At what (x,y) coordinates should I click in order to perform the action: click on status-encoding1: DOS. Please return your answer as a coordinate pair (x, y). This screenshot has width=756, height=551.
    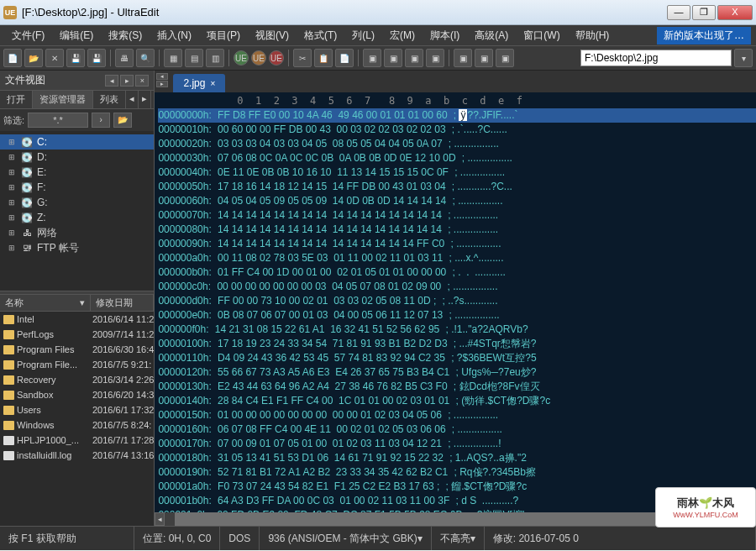
    Looking at the image, I should click on (240, 538).